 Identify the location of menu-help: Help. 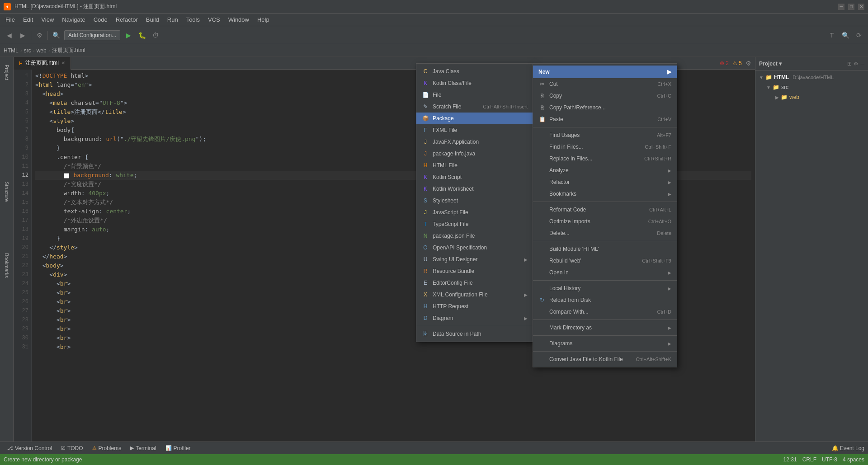
(263, 20).